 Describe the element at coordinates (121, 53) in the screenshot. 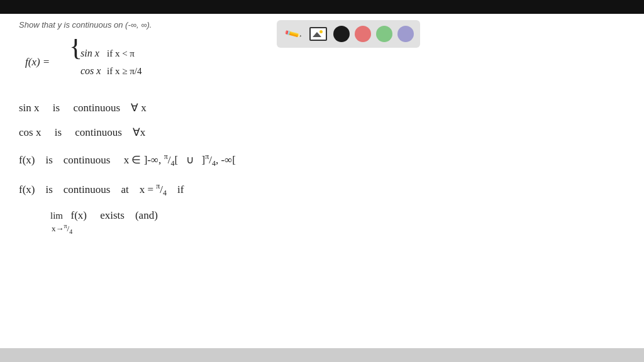

I see `svg-text: if x < π` at that location.